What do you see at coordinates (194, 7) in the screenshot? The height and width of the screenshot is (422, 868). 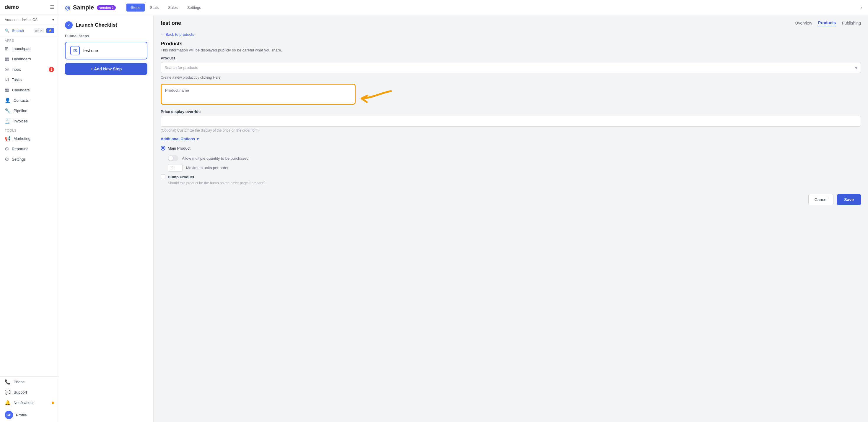 I see `tab-settings: Settings` at bounding box center [194, 7].